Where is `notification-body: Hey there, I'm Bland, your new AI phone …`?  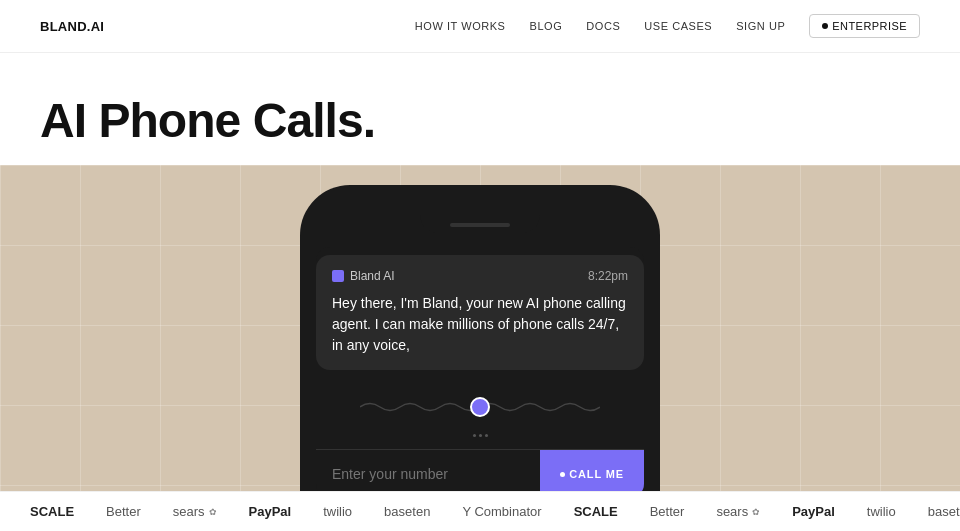 notification-body: Hey there, I'm Bland, your new AI phone … is located at coordinates (480, 324).